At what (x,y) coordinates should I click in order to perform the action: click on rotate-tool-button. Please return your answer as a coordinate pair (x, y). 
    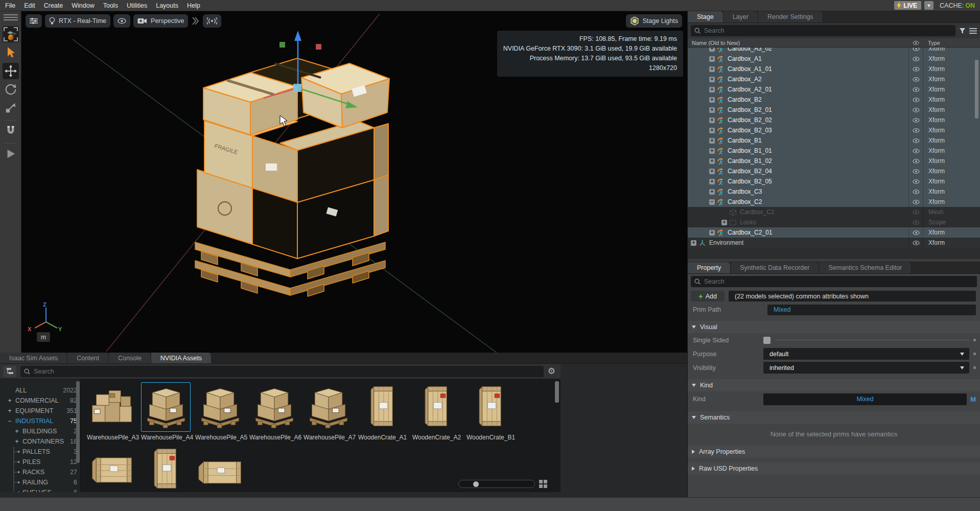
    Looking at the image, I should click on (11, 89).